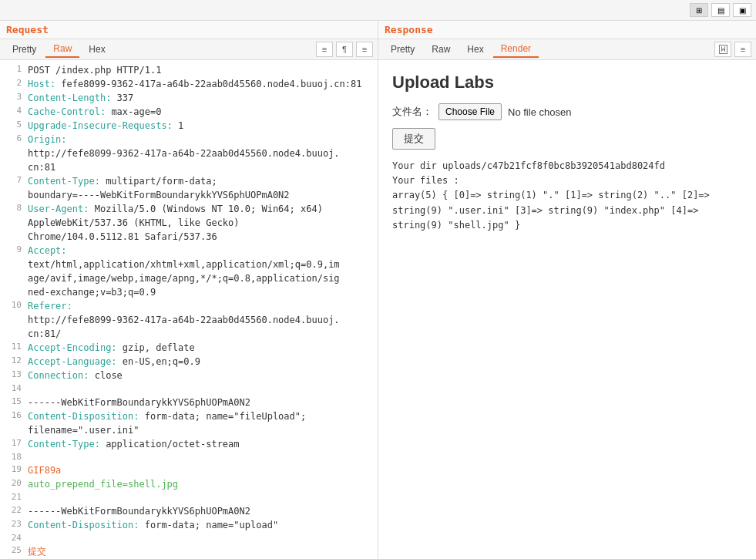 The width and height of the screenshot is (756, 559). What do you see at coordinates (189, 348) in the screenshot?
I see `code-line: 11Accept-Encoding: gzip, deflate` at bounding box center [189, 348].